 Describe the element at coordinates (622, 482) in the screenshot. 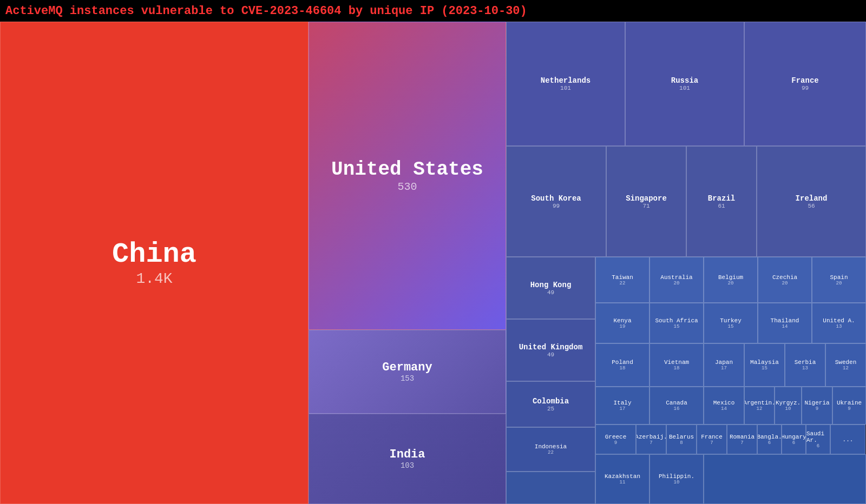

I see `kazakhstan-value: 11` at that location.